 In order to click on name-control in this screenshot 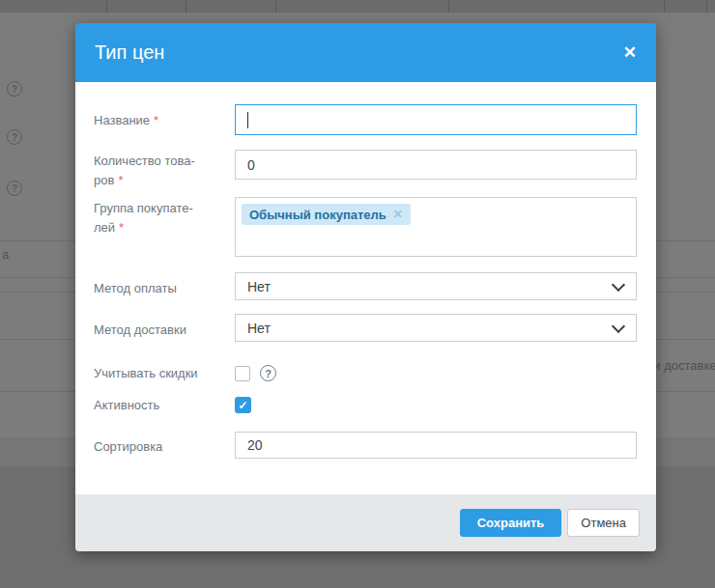, I will do `click(436, 120)`.